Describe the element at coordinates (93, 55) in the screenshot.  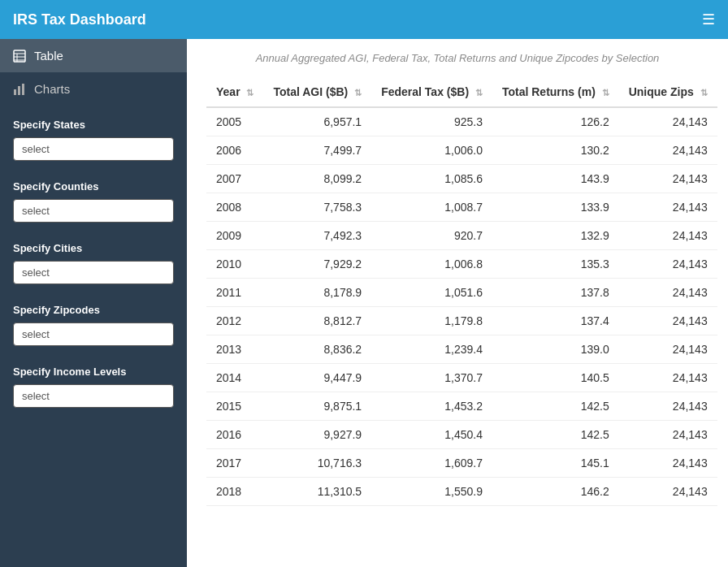
I see `sidebar-item-table: Table` at that location.